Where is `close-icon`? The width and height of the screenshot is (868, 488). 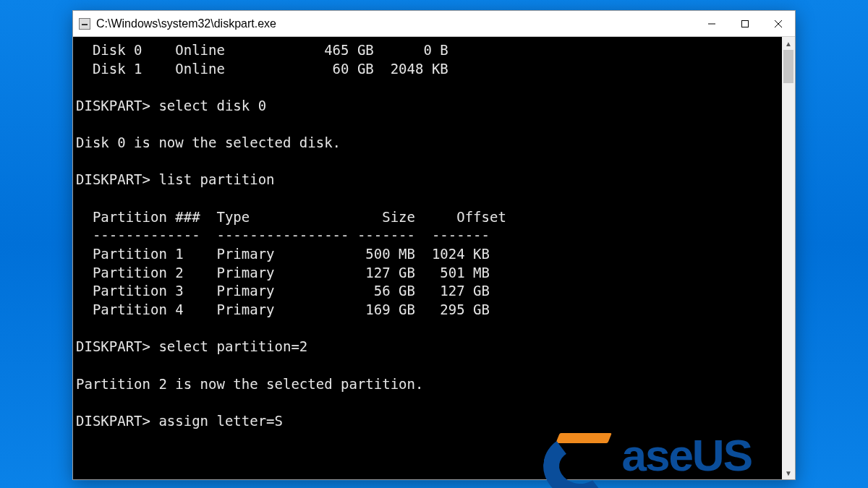 close-icon is located at coordinates (778, 24).